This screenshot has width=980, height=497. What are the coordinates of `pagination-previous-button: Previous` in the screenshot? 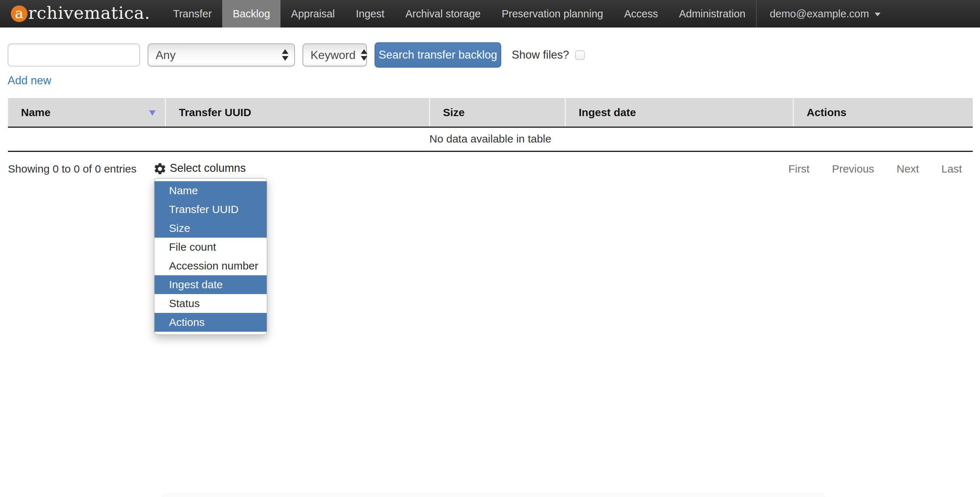 It's located at (853, 169).